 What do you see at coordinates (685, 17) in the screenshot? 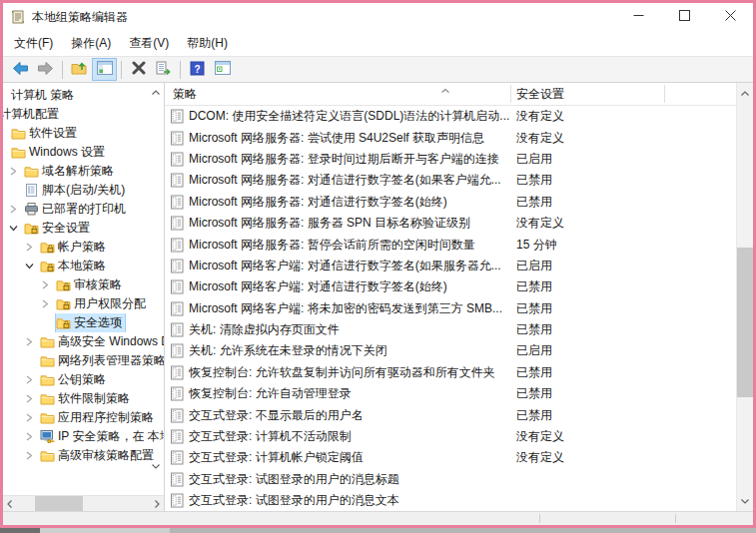
I see `maximize-icon` at bounding box center [685, 17].